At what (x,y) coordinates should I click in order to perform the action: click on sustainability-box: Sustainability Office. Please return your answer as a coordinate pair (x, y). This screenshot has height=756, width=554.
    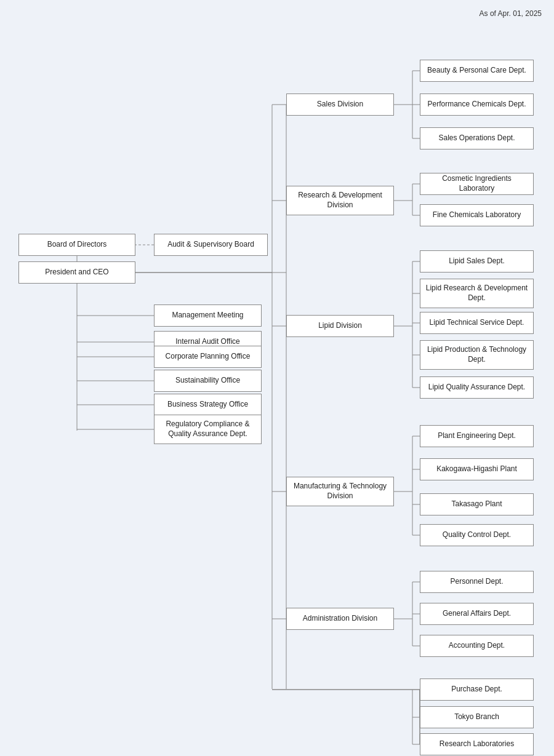
    Looking at the image, I should click on (208, 381).